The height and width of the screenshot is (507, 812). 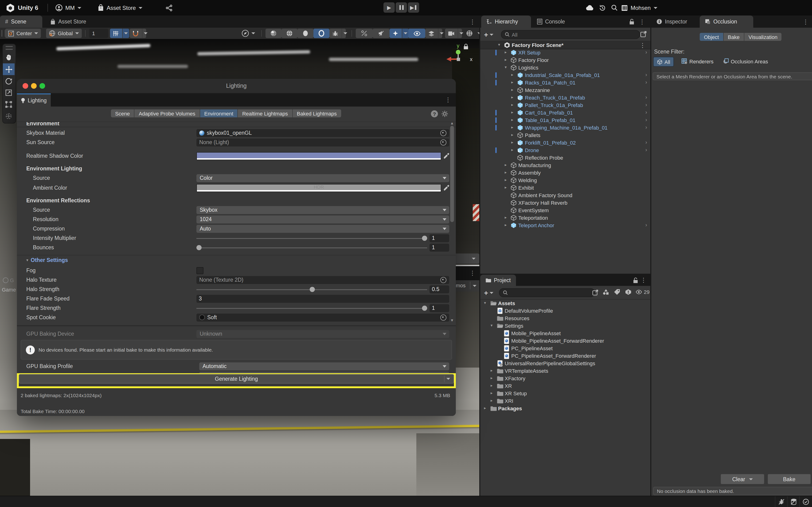 What do you see at coordinates (551, 21) in the screenshot?
I see `tab-console: Console` at bounding box center [551, 21].